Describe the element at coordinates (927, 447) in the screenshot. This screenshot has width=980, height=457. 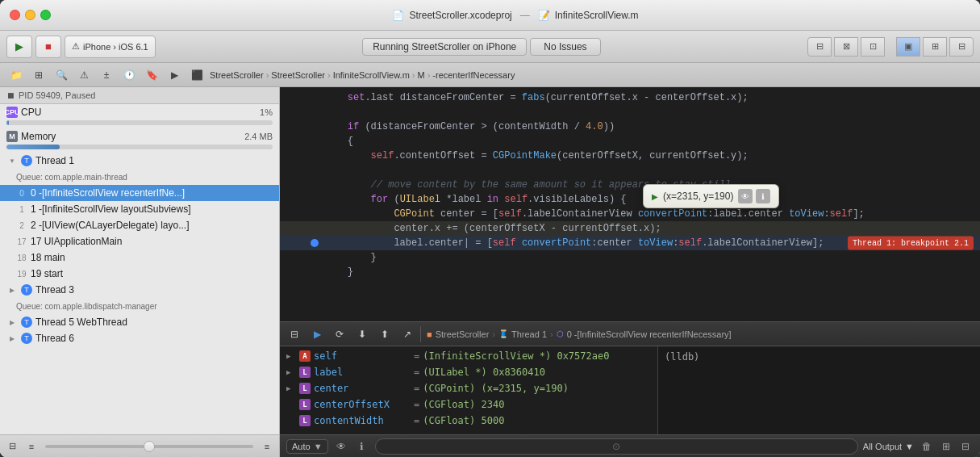
I see `clear-console-btn: 🗑` at that location.